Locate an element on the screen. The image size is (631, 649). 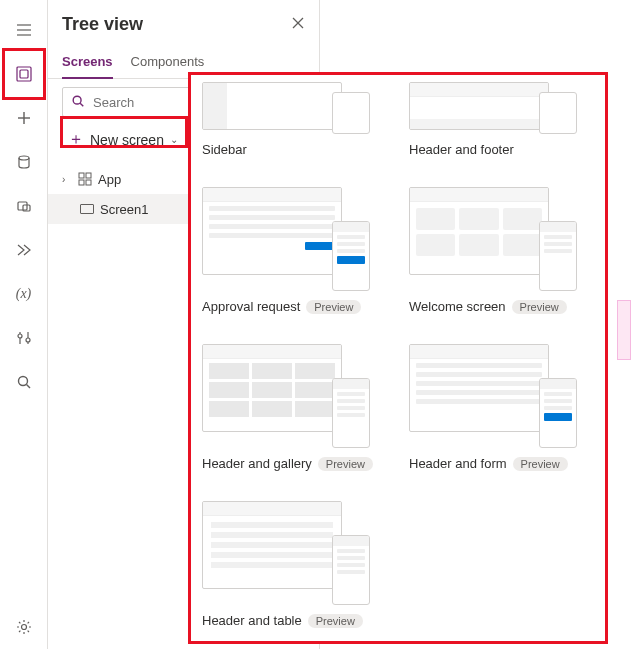
hamburger-icon is located at coordinates (24, 30).